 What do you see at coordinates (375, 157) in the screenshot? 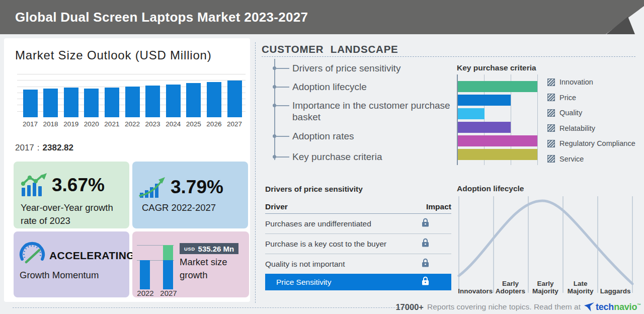
I see `landscape-list-item: Key purchase criteria` at bounding box center [375, 157].